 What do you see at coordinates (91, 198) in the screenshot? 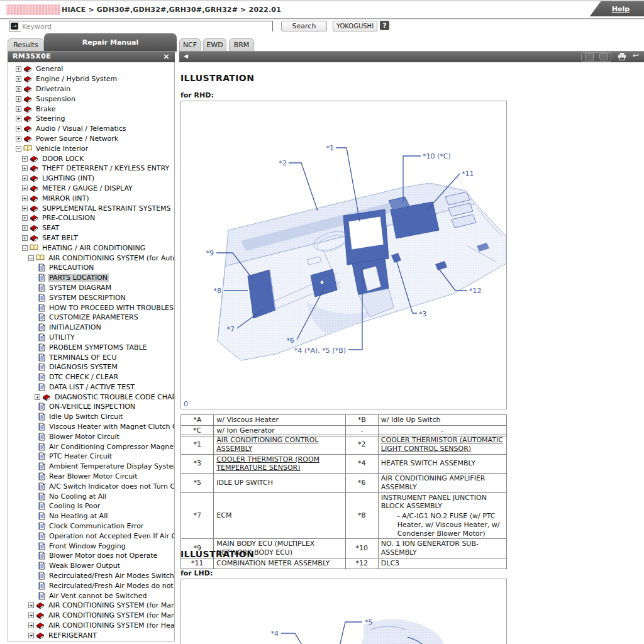
I see `tree-item: +MIRROR (INT)` at bounding box center [91, 198].